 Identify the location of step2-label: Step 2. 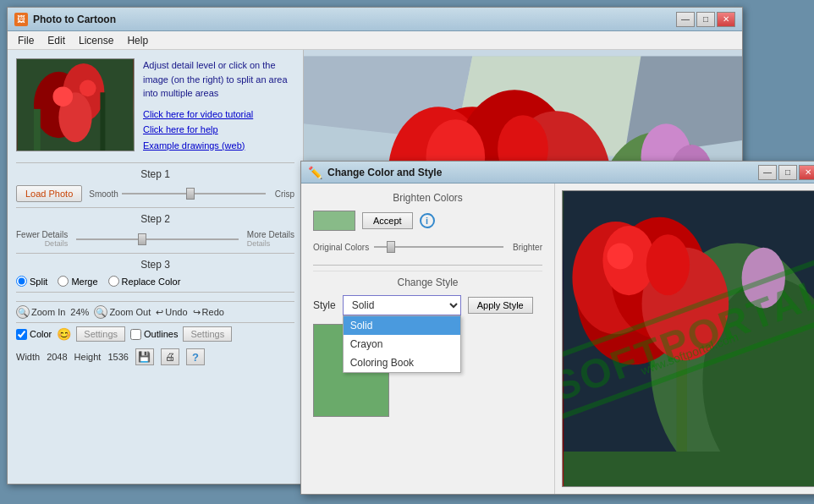
(156, 219).